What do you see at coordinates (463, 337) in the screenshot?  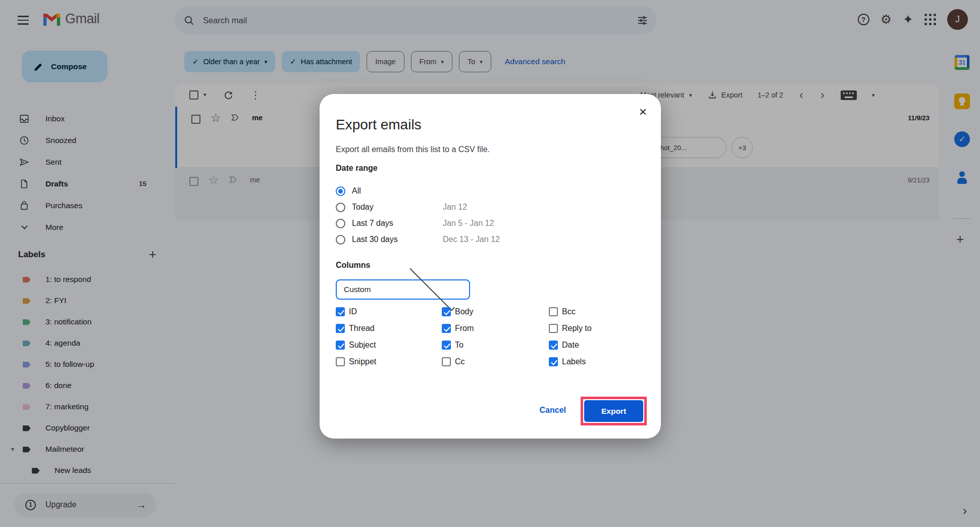 I see `columns-checkbox-grid: ID Thread Subject Snippet Body From To C…` at bounding box center [463, 337].